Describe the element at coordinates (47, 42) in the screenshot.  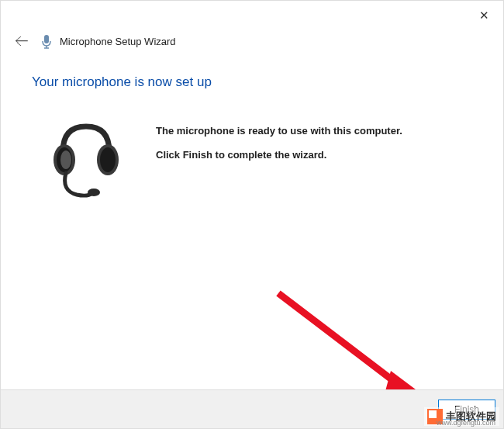
I see `microphone-icon` at that location.